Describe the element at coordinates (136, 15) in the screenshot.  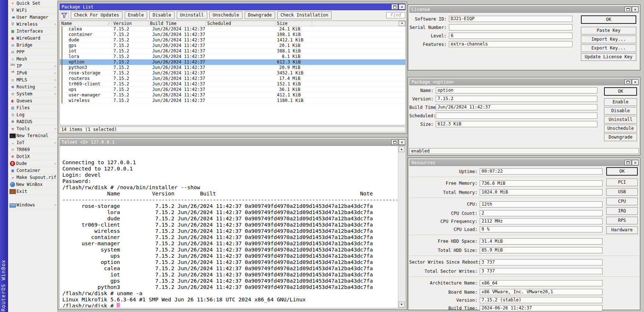
I see `toolbar-button: Enable` at that location.